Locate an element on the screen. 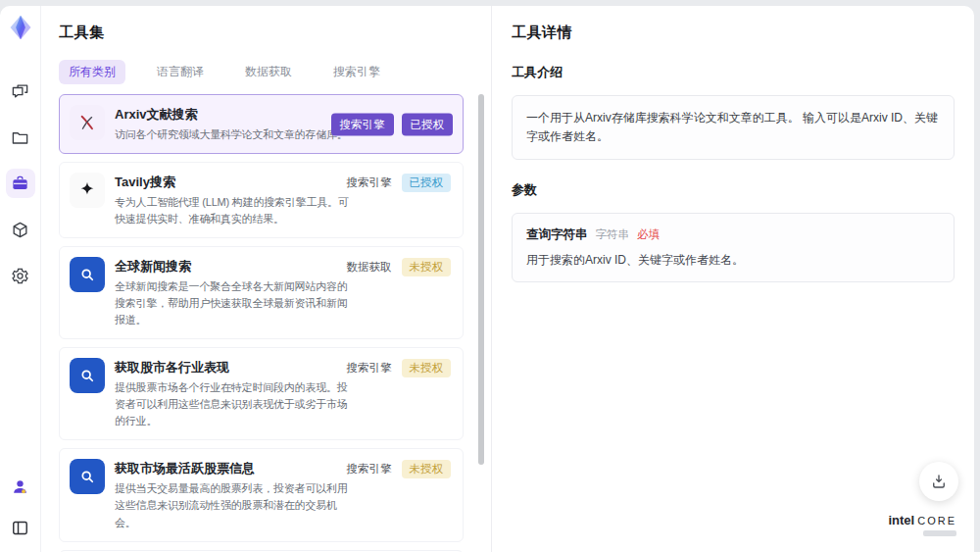  tool-card-body: Tavily搜索 专为人工智能代理 (LLM) 构建的搜索引擎工具。可快速提供实… is located at coordinates (235, 200).